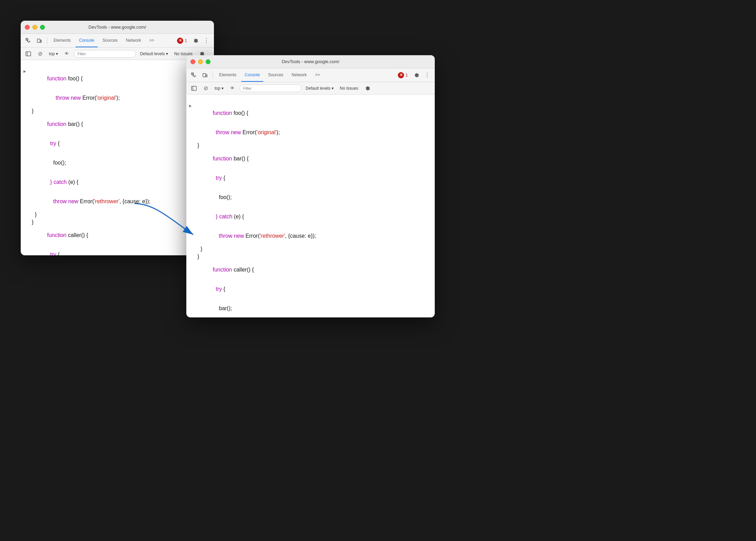 Image resolution: width=756 pixels, height=541 pixels. I want to click on code-line-1: ▶ function foo() {, so click(117, 76).